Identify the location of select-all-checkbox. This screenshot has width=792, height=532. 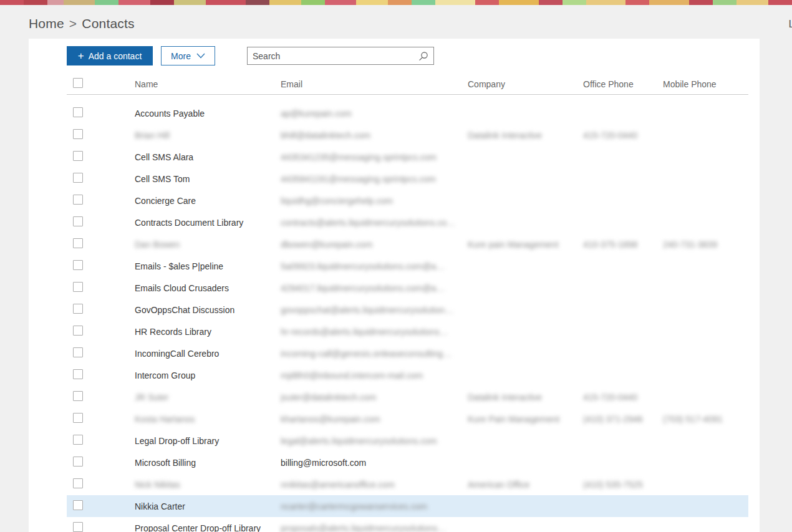
(78, 83).